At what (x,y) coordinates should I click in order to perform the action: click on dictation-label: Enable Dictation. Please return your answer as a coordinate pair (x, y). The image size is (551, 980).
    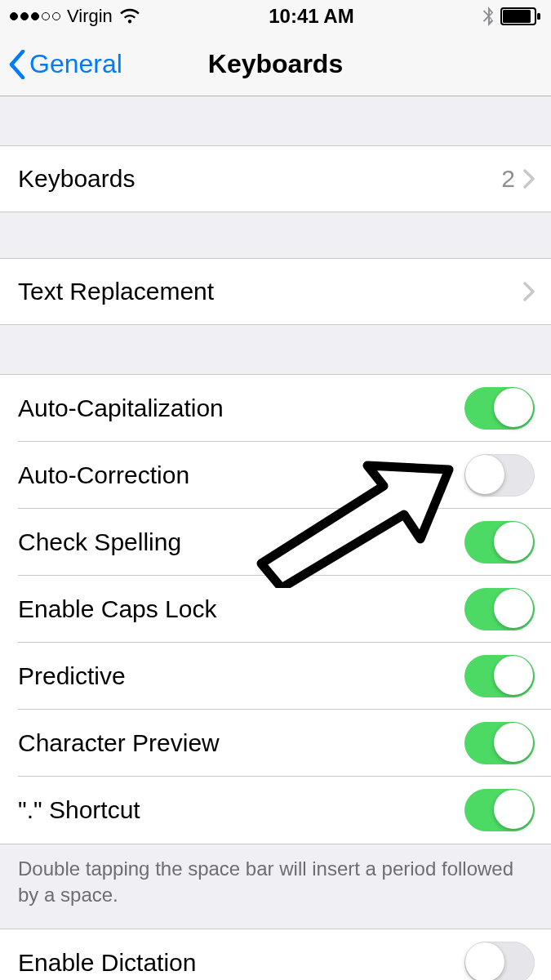
    Looking at the image, I should click on (242, 963).